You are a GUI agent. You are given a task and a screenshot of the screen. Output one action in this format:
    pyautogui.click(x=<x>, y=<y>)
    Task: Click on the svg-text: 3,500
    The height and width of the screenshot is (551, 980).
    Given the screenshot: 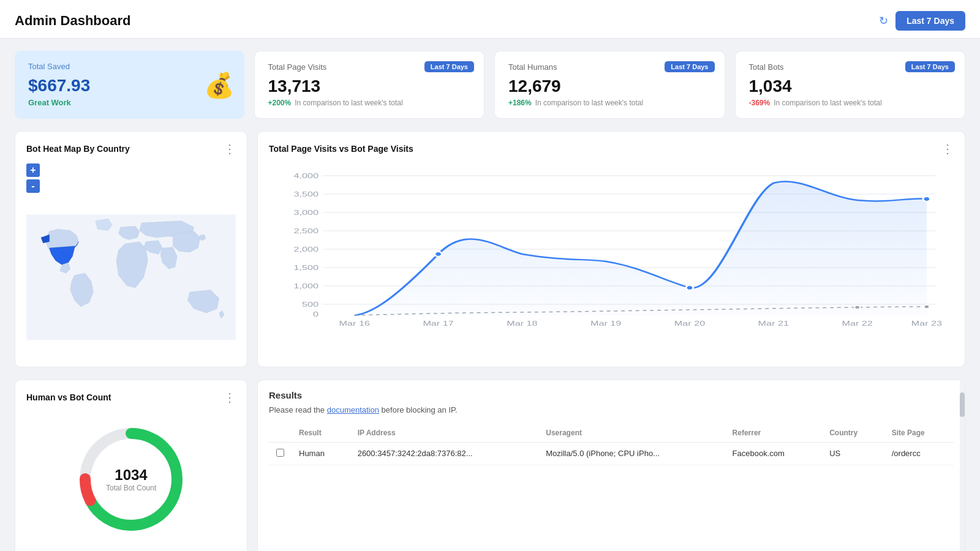 What is the action you would take?
    pyautogui.click(x=306, y=195)
    